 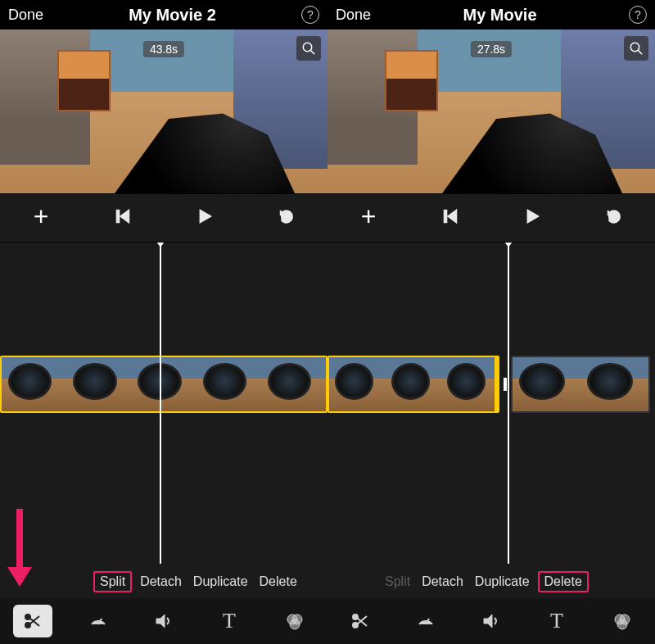 I want to click on time-indicator: 27.8s, so click(x=491, y=49).